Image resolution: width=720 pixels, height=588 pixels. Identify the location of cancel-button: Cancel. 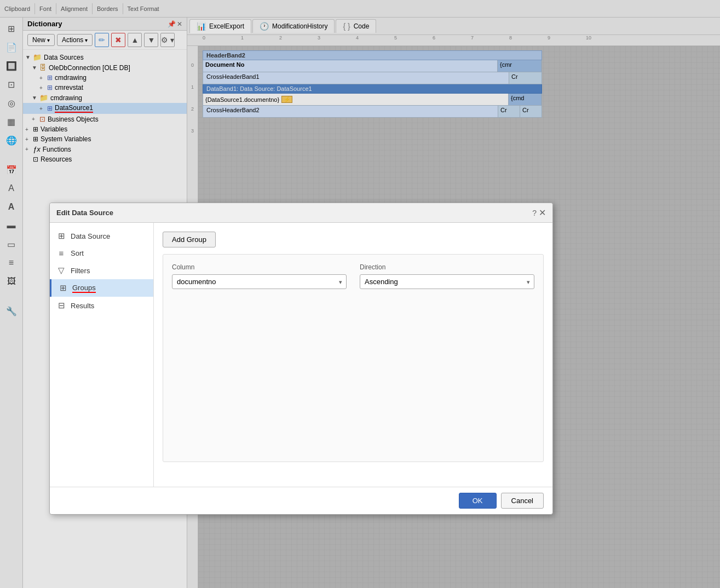
(522, 500).